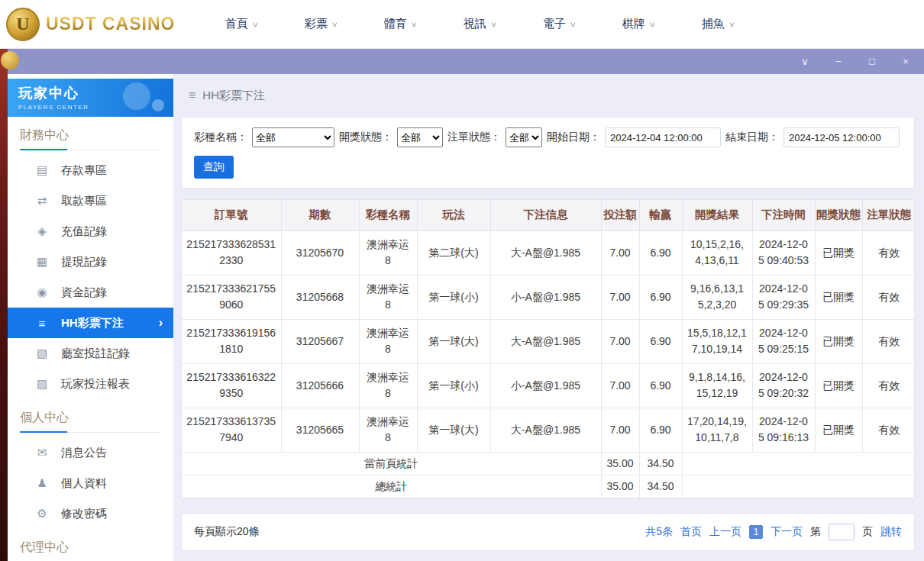 The width and height of the screenshot is (924, 561). What do you see at coordinates (42, 201) in the screenshot?
I see `withdraw-icon: ⇄` at bounding box center [42, 201].